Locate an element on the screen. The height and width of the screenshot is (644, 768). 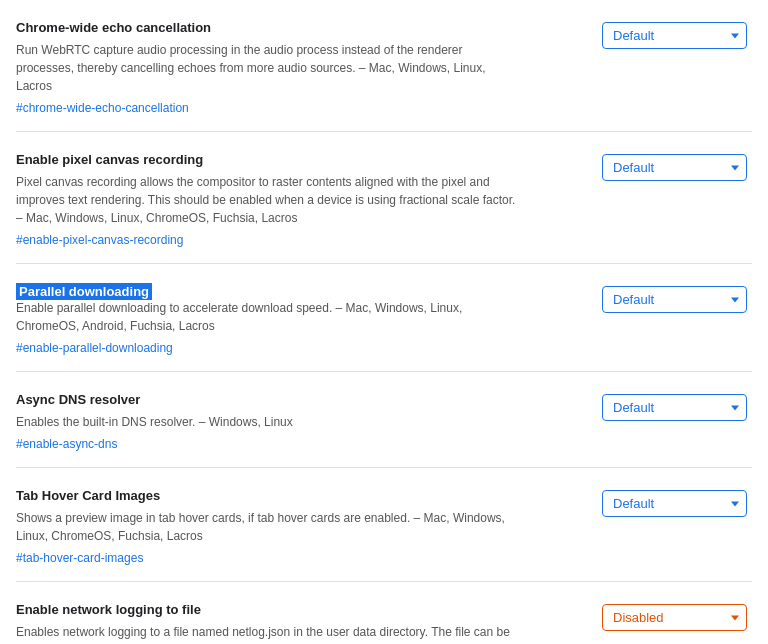
flag-anchor-link: #chrome-wide-echo-cancellation is located at coordinates (102, 108).